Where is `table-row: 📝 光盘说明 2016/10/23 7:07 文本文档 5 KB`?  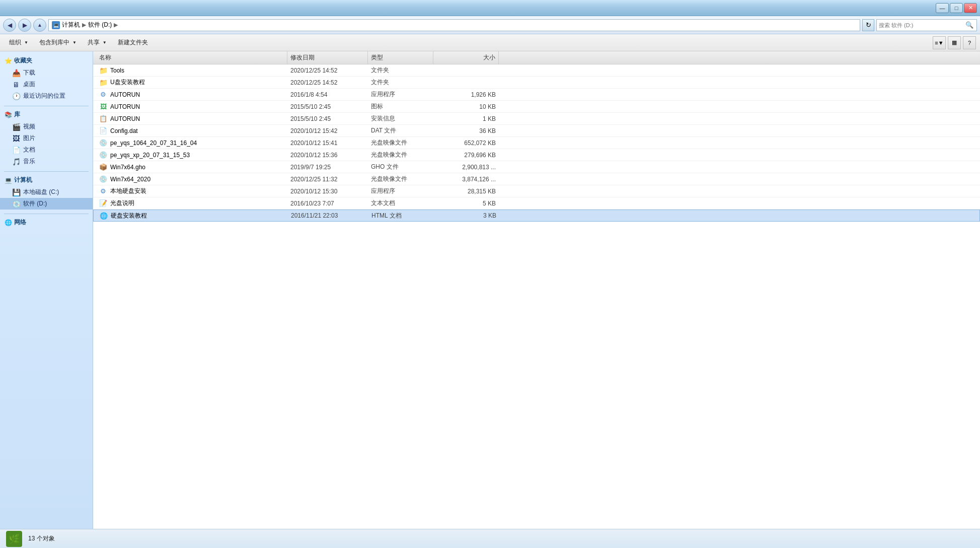 table-row: 📝 光盘说明 2016/10/23 7:07 文本文档 5 KB is located at coordinates (537, 203).